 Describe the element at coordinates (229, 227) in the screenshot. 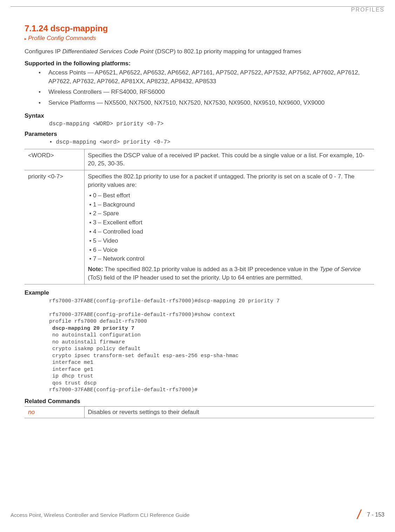

I see `priority-values-list: 0 – Best effort 1 – Background 2 – Spare…` at that location.